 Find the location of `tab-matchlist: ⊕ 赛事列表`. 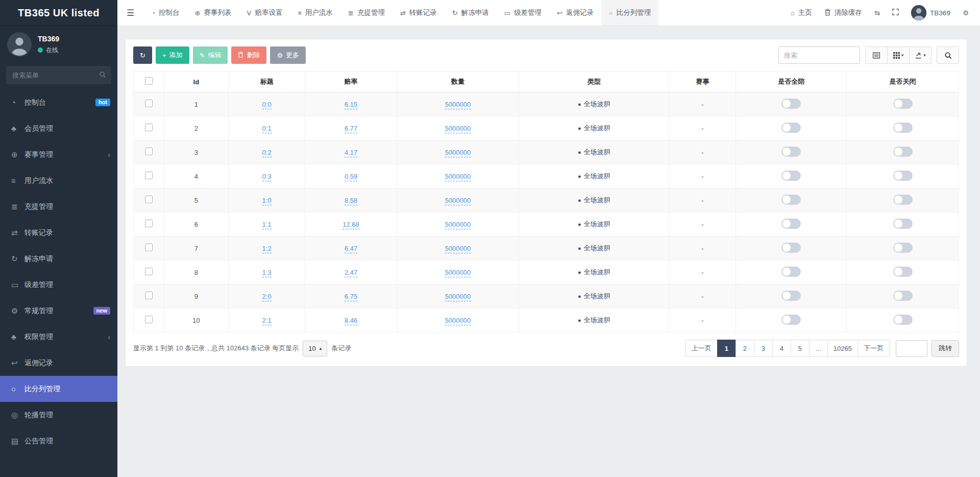

tab-matchlist: ⊕ 赛事列表 is located at coordinates (213, 13).